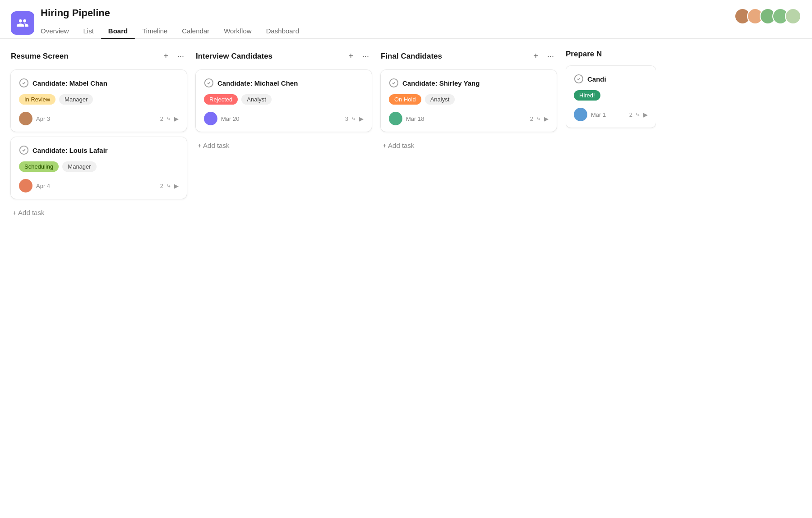 The height and width of the screenshot is (518, 812). What do you see at coordinates (469, 83) in the screenshot?
I see `card-title-row: Candidate: Shirley Yang` at bounding box center [469, 83].